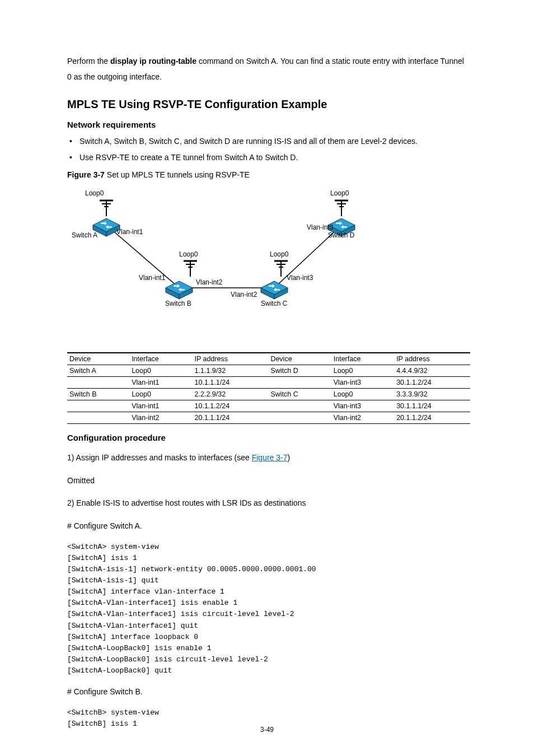 The width and height of the screenshot is (534, 756). I want to click on table-row: Switch BLoop02.2.2.9/32Switch CLoop03.3.…, so click(269, 394).